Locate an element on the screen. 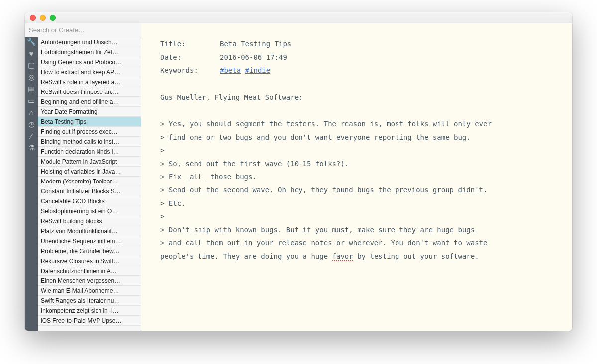  search-bar is located at coordinates (83, 30).